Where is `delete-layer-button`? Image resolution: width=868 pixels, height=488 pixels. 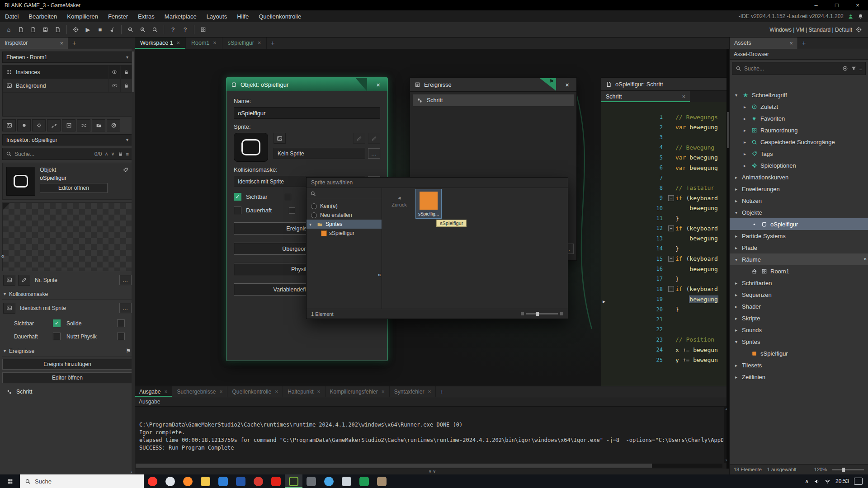
delete-layer-button is located at coordinates (113, 126).